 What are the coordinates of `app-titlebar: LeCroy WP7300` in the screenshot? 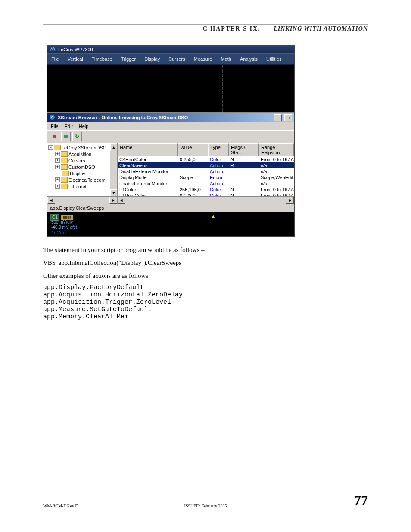 It's located at (171, 50).